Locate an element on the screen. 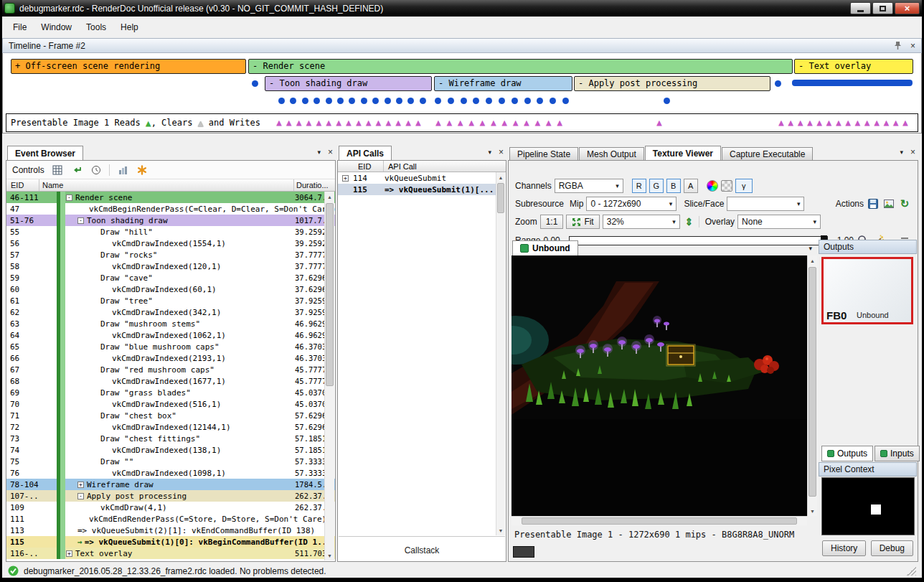  tab-inputs: Inputs is located at coordinates (897, 454).